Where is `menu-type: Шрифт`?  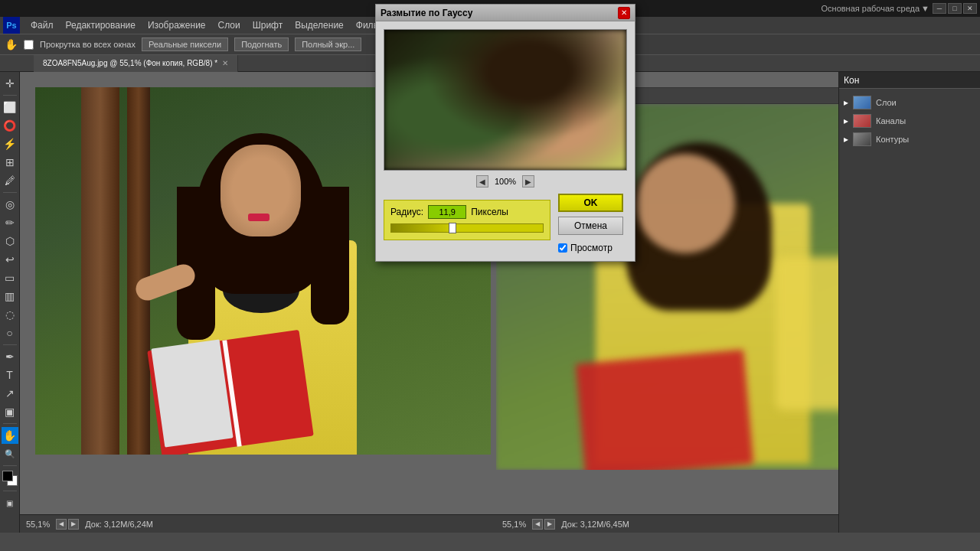
menu-type: Шрифт is located at coordinates (268, 25).